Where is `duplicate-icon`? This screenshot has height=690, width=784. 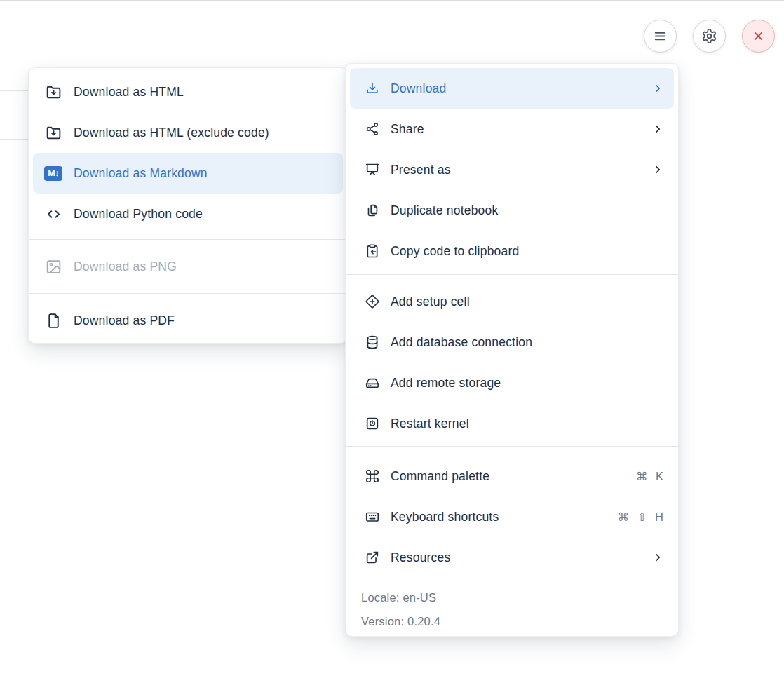
duplicate-icon is located at coordinates (372, 210).